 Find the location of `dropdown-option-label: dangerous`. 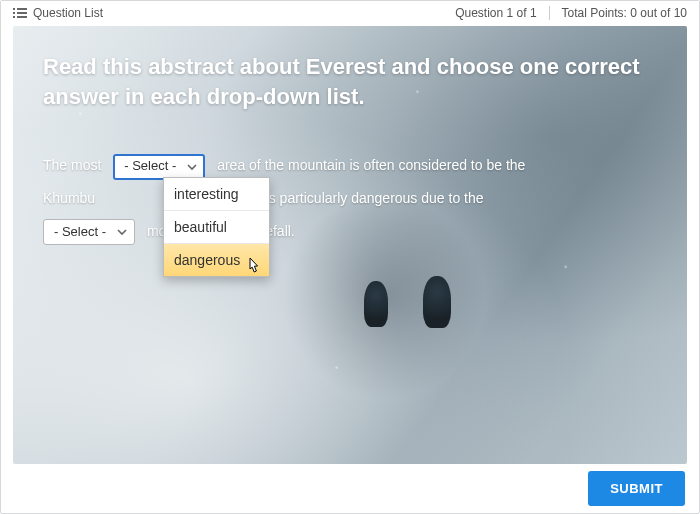

dropdown-option-label: dangerous is located at coordinates (207, 260).